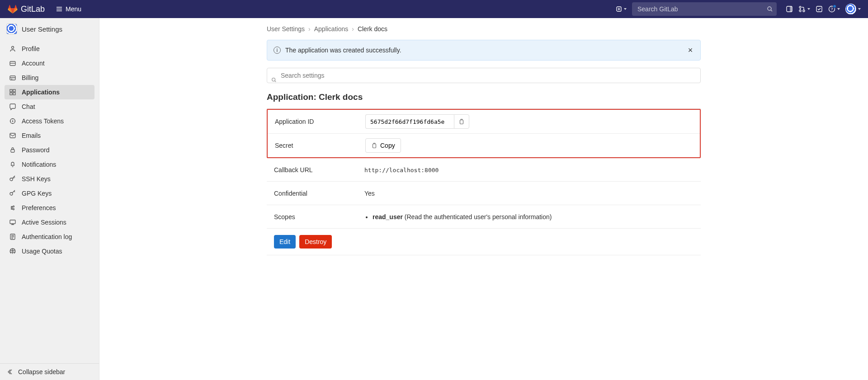 The width and height of the screenshot is (868, 380). I want to click on sidebar-item-label: Access Tokens, so click(42, 121).